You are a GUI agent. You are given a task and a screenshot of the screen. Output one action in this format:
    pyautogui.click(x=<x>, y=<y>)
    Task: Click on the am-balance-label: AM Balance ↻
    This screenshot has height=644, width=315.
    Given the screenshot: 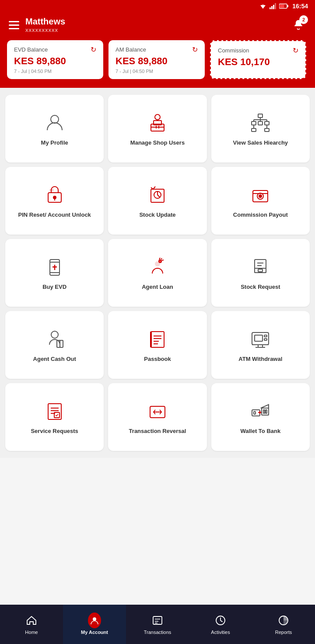 What is the action you would take?
    pyautogui.click(x=157, y=50)
    